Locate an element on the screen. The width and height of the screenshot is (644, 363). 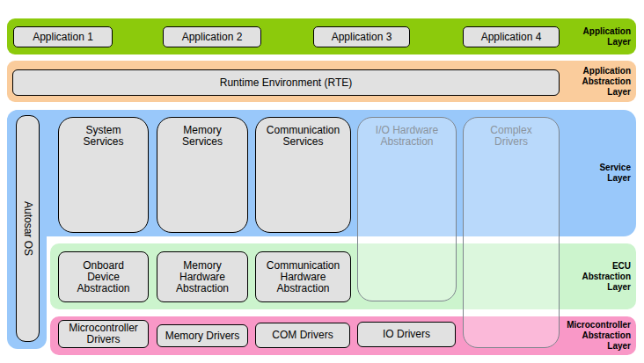
application-3-box: Application 3 is located at coordinates (362, 37).